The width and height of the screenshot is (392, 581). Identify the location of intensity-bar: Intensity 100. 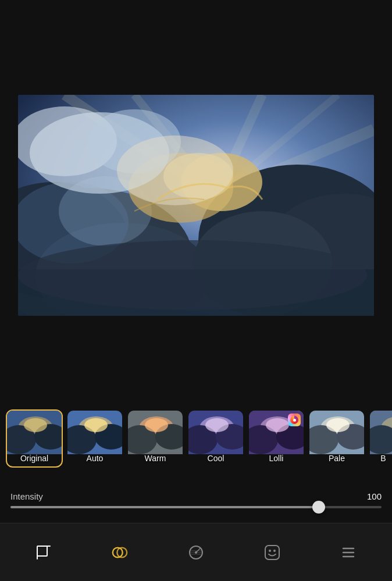
(196, 500).